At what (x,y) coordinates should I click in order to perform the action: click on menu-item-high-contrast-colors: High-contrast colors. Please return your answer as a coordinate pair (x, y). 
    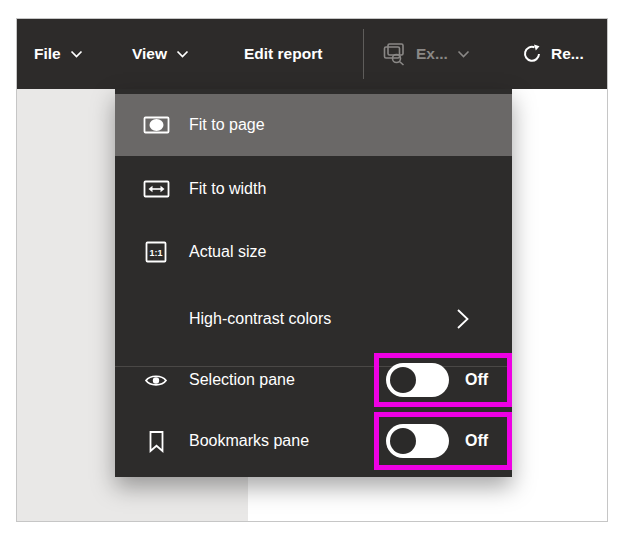
    Looking at the image, I should click on (314, 319).